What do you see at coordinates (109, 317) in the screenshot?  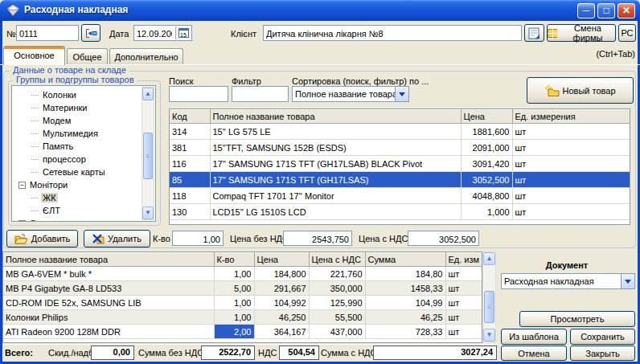 I see `table-cell: Колонки Philips` at bounding box center [109, 317].